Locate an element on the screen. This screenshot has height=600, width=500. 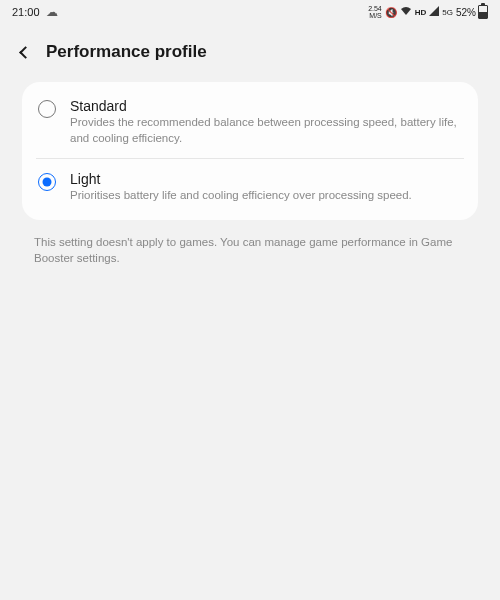
radio-standard is located at coordinates (47, 109).